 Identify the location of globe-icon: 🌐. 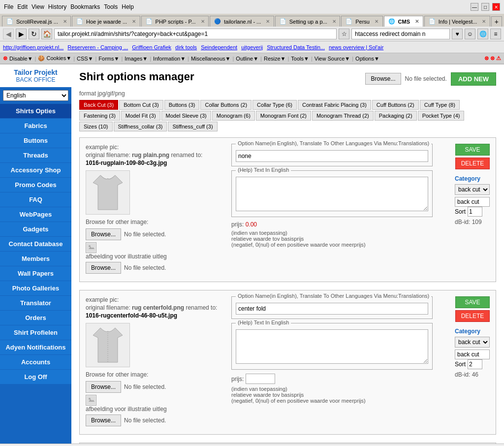
(483, 34).